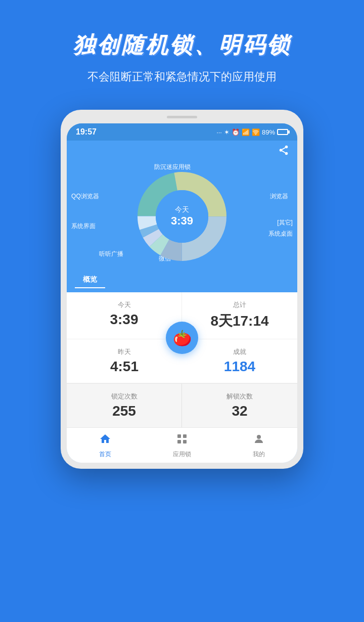 The width and height of the screenshot is (364, 622). Describe the element at coordinates (124, 411) in the screenshot. I see `lock-count-value: 255` at that location.